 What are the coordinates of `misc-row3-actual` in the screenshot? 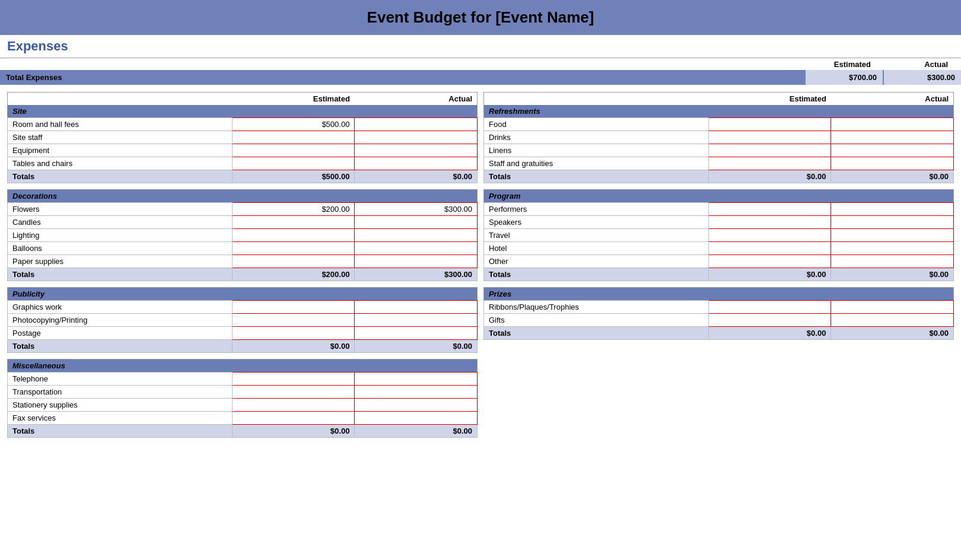 It's located at (416, 405).